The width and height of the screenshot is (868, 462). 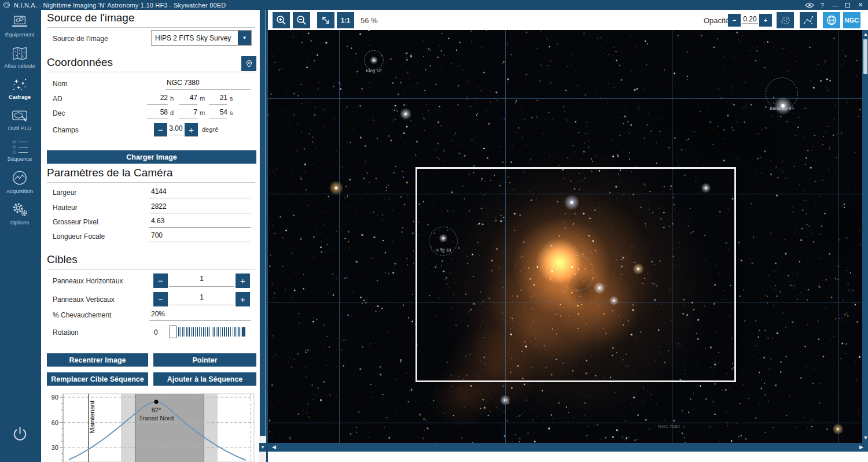 I want to click on camera-heading: Paramètres de la Caméra, so click(x=151, y=175).